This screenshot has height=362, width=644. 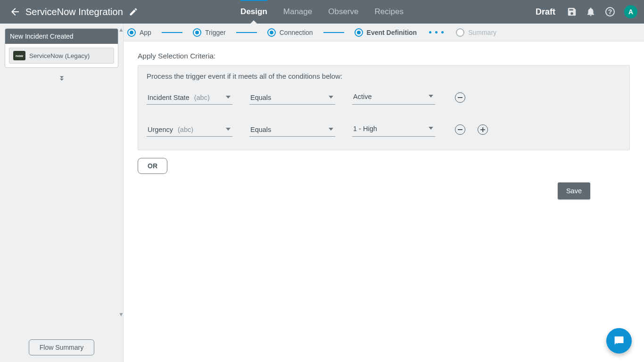 What do you see at coordinates (386, 33) in the screenshot?
I see `step-event-definition: Event Definition` at bounding box center [386, 33].